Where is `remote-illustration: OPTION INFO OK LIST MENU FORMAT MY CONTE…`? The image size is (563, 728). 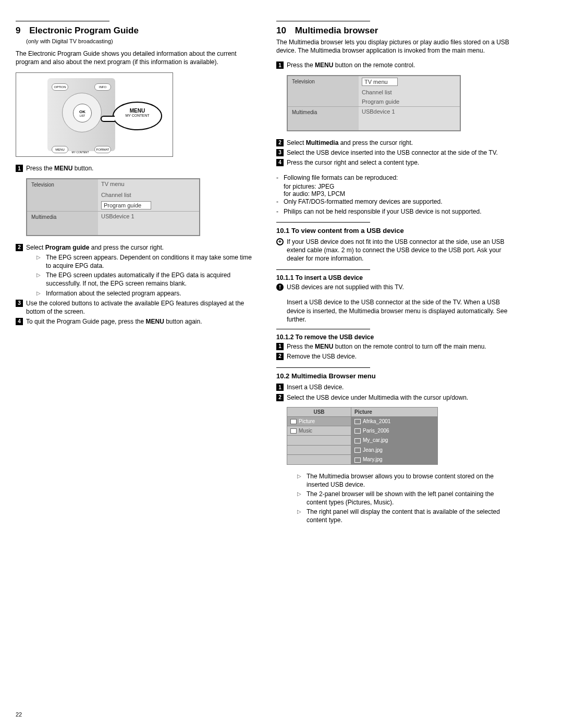 remote-illustration: OPTION INFO OK LIST MENU FORMAT MY CONTE… is located at coordinates (94, 115).